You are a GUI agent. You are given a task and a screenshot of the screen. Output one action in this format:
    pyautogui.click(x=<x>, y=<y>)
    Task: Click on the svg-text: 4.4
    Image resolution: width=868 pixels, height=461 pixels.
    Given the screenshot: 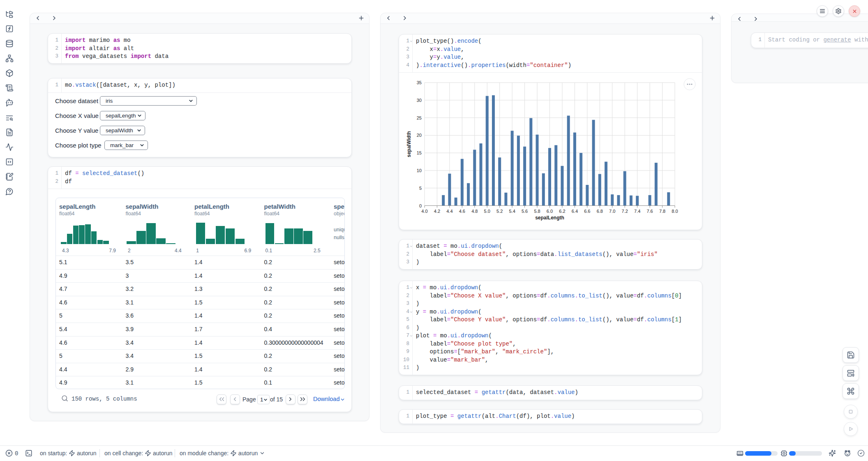 What is the action you would take?
    pyautogui.click(x=450, y=211)
    